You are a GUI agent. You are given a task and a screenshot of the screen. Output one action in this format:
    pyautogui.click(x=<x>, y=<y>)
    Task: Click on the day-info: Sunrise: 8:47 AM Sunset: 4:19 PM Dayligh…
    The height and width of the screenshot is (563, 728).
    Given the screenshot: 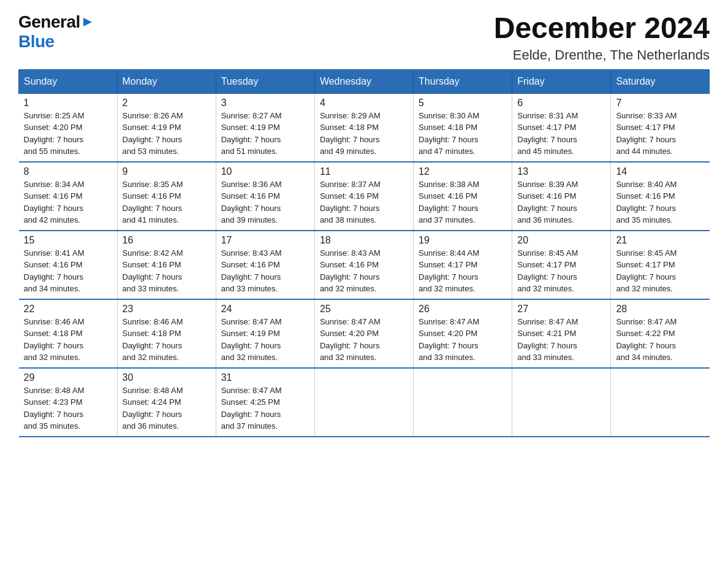 What is the action you would take?
    pyautogui.click(x=265, y=340)
    